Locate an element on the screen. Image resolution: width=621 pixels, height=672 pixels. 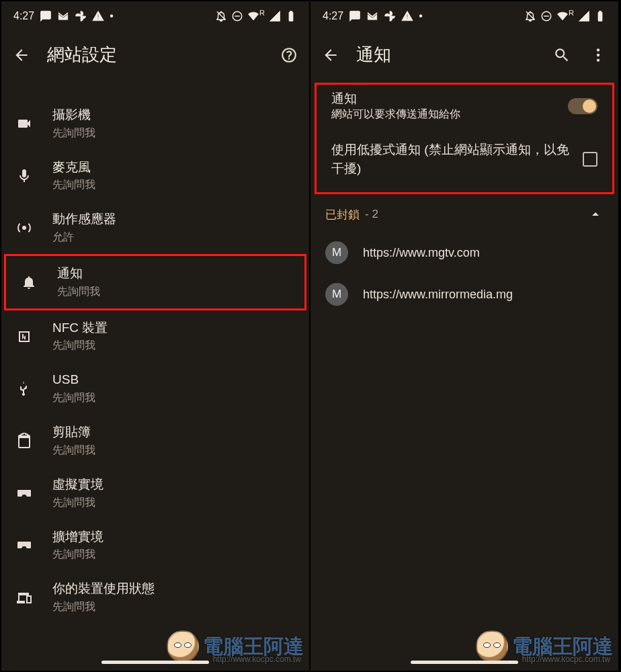
quiet-label: 使用低擾式通知 (禁止網站顯示通知，以免干擾) is located at coordinates (452, 159).